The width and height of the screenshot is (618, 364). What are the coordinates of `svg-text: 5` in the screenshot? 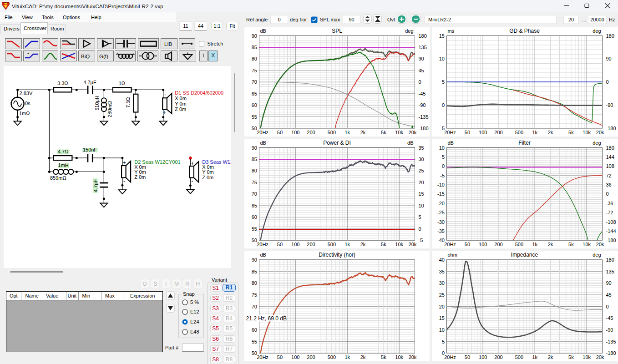 It's located at (443, 157).